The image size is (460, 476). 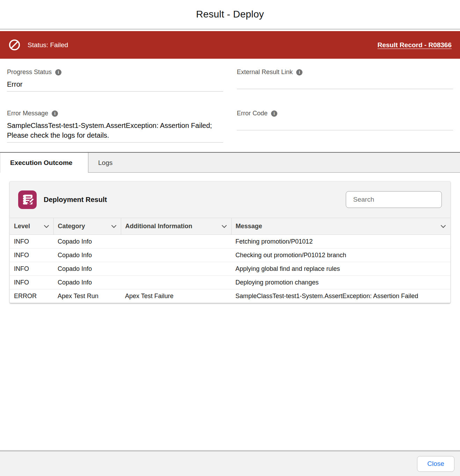 What do you see at coordinates (115, 126) in the screenshot?
I see `field-error-message: Error Message i SampleClassTest-test1-Sy…` at bounding box center [115, 126].